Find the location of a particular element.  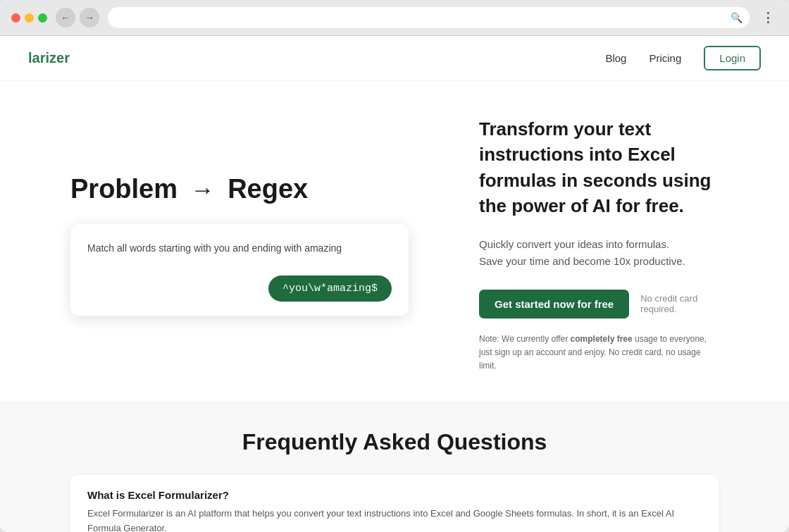

navbar: larizer Blog Pricing Login is located at coordinates (394, 58).